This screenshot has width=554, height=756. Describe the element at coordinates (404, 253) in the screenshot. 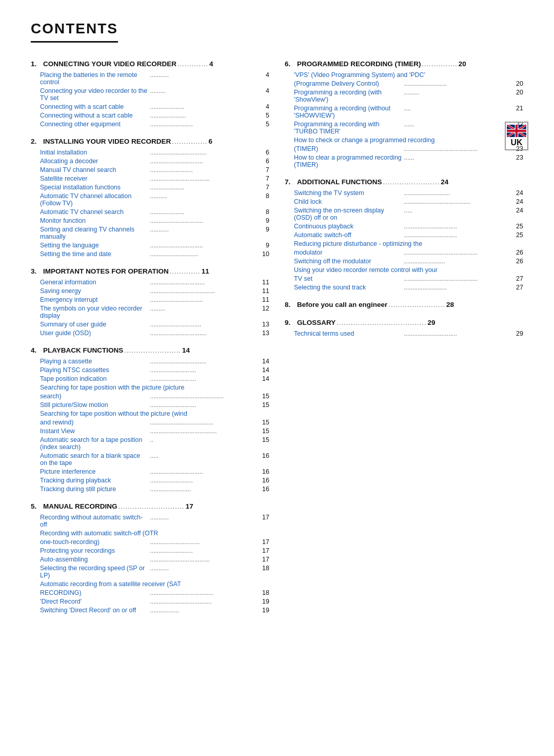

I see `toc-entry: modulator ..............................…` at that location.